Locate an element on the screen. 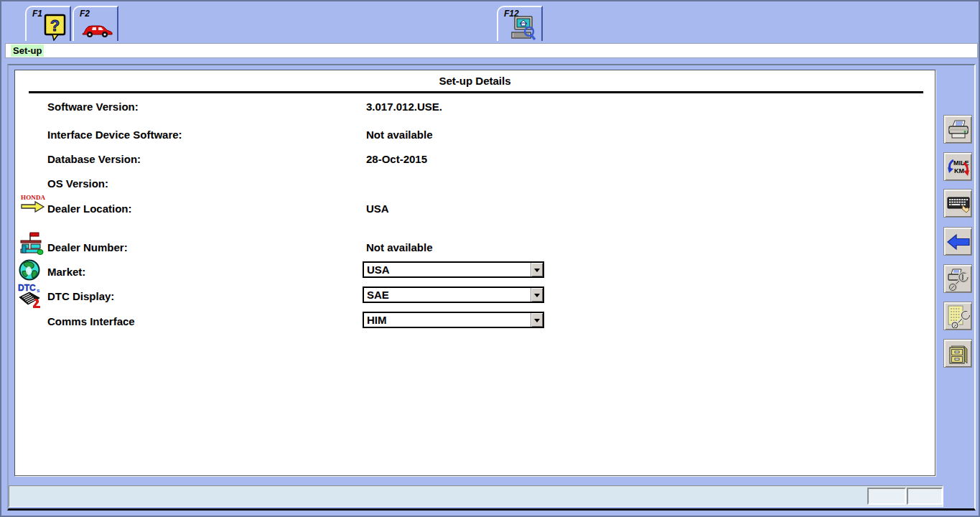  svg-text: KM is located at coordinates (959, 171).